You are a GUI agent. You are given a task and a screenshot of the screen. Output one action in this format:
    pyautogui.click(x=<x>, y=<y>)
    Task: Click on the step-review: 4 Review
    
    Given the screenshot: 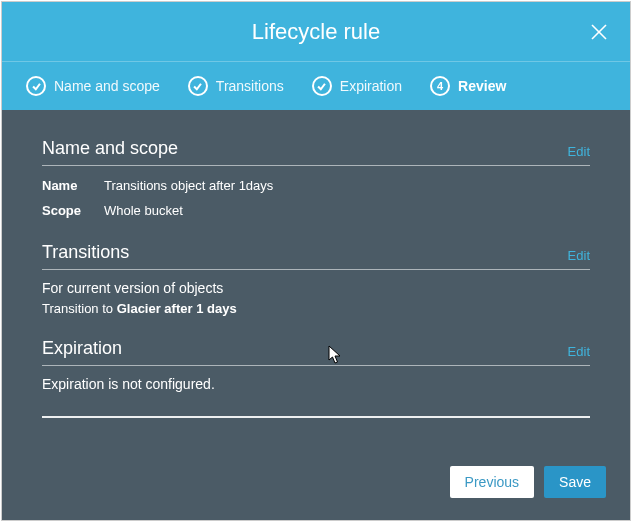 What is the action you would take?
    pyautogui.click(x=468, y=86)
    